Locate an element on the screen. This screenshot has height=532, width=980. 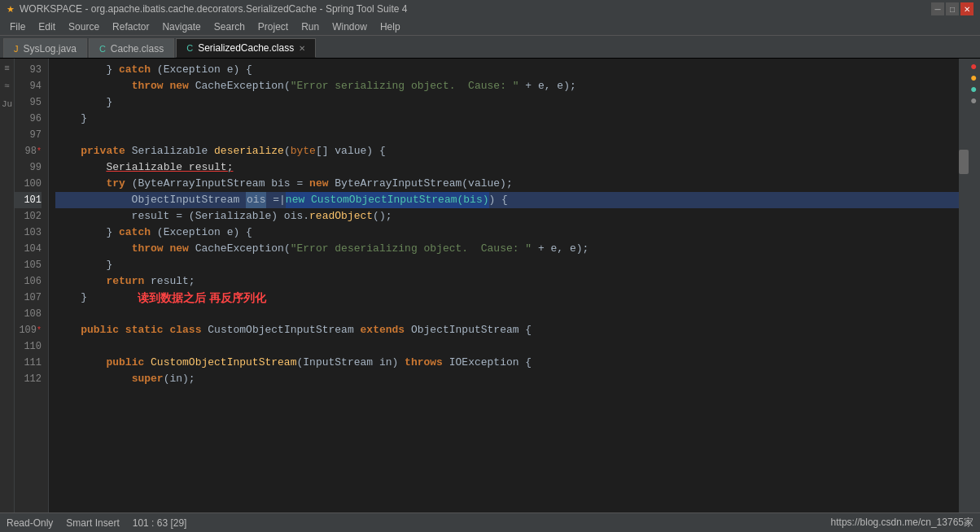
line-num-98: 98* is located at coordinates (28, 151).